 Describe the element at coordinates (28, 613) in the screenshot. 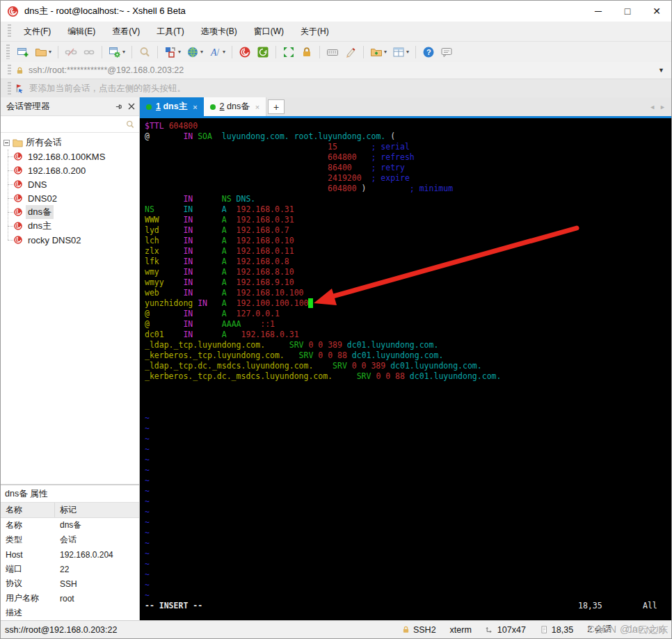

I see `property-label: 描述` at that location.